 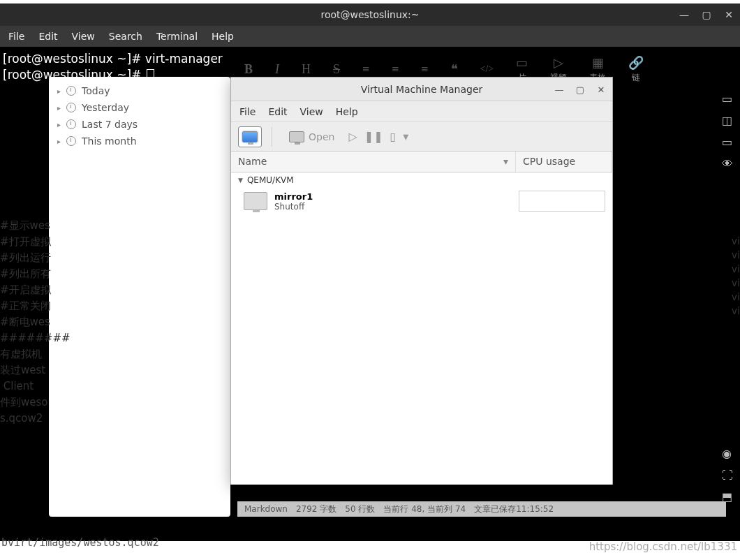 What do you see at coordinates (663, 547) in the screenshot?
I see `watermark: https://blog.csdn.net/lb1331` at bounding box center [663, 547].